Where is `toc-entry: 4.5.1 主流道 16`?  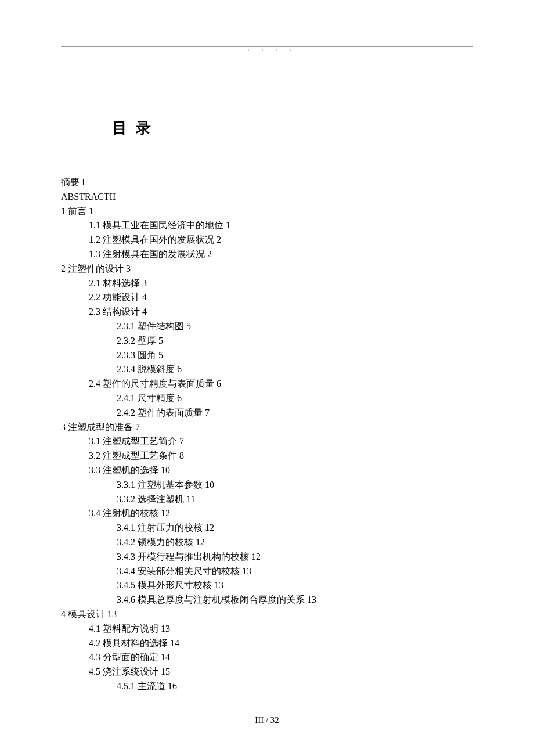
toc-entry: 4.5.1 主流道 16 is located at coordinates (267, 686).